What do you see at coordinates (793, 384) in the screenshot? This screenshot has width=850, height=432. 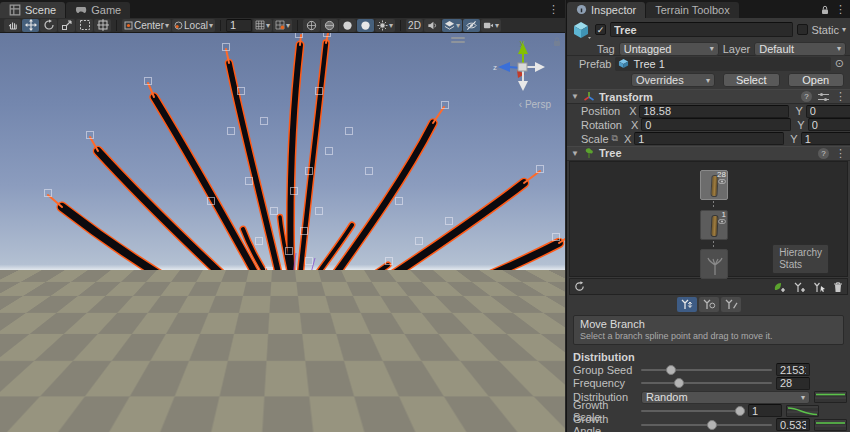 I see `frequency-value-field` at bounding box center [793, 384].